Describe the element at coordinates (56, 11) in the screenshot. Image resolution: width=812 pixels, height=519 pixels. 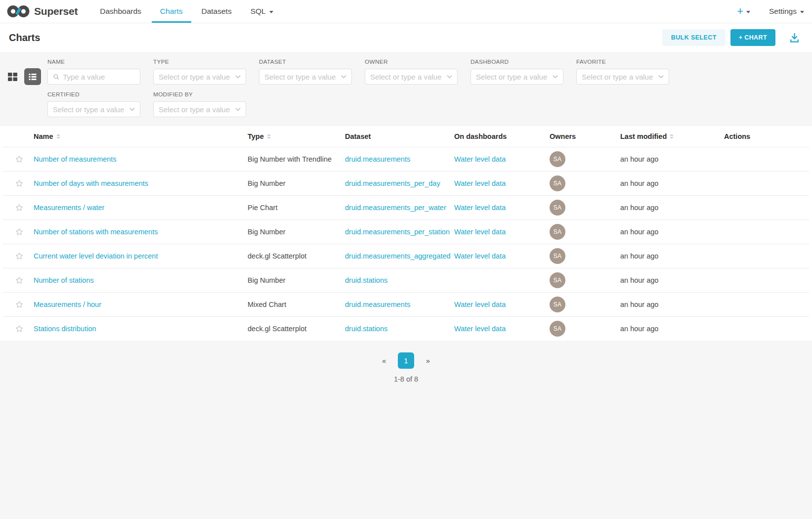
I see `brand-name: Superset` at that location.